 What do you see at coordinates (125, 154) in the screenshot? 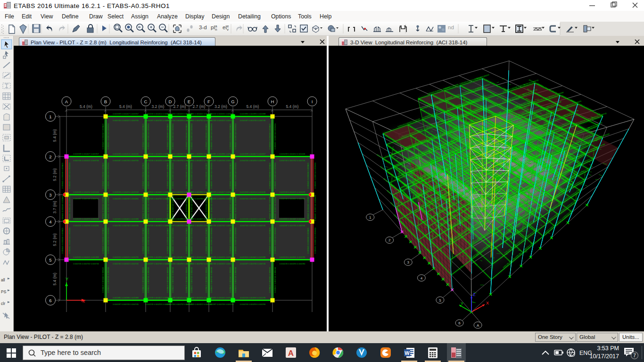
I see `svg-text: 0.001433 0.000414 0.001446` at bounding box center [125, 154].